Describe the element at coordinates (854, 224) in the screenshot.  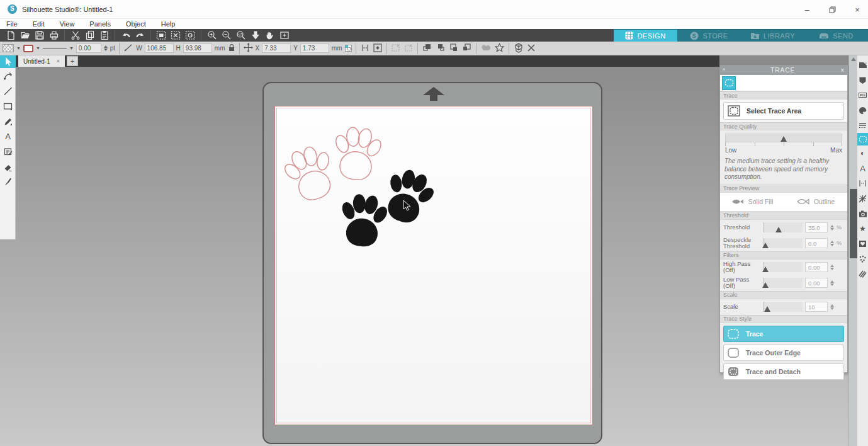
I see `scrollbar-thumb` at that location.